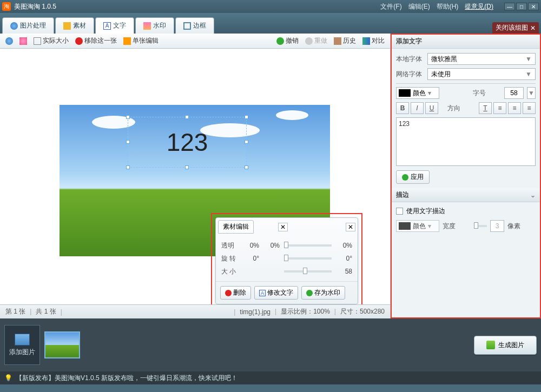 This screenshot has width=541, height=392. I want to click on redo-button: 重做, so click(316, 41).